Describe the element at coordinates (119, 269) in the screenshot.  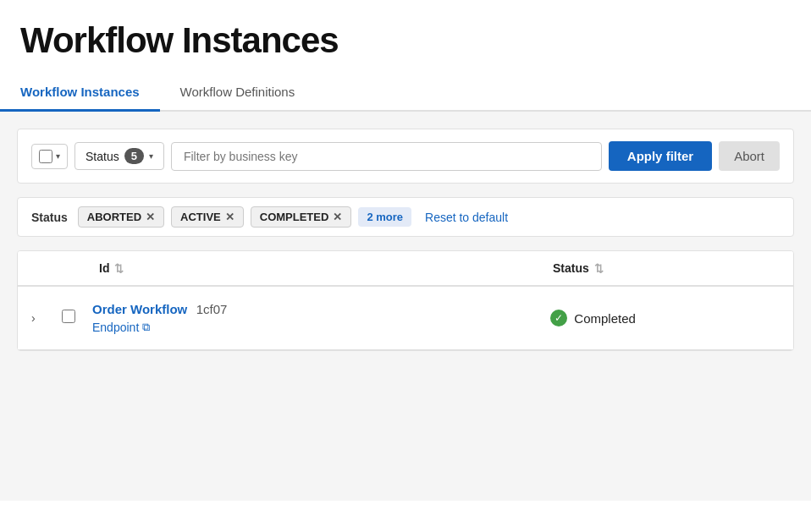
I see `id-sort-icon: ⇅` at that location.